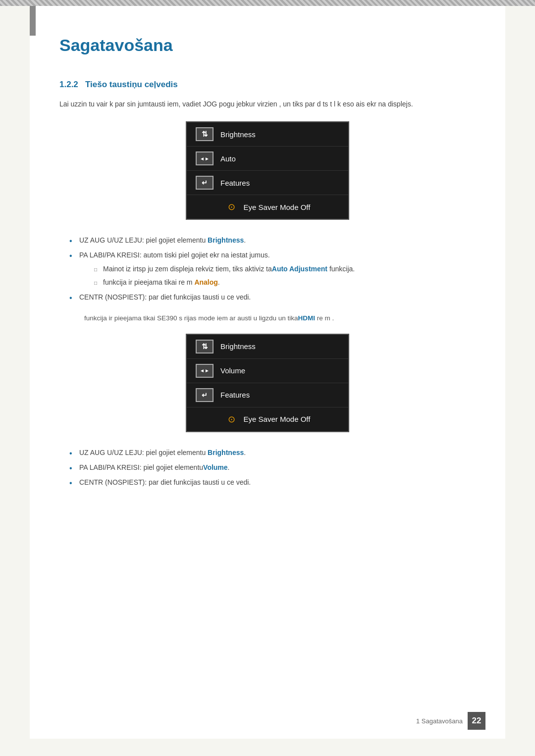  I want to click on sub-item-1: Mainot iz irtsp ju zem displeja rekviz t…, so click(285, 269).